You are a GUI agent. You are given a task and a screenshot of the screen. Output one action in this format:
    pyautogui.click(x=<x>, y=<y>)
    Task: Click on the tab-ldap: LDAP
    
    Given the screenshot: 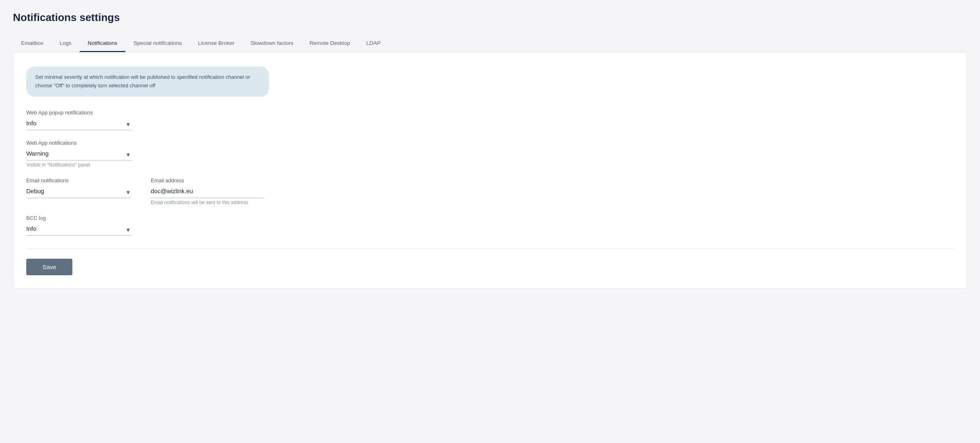 What is the action you would take?
    pyautogui.click(x=374, y=44)
    